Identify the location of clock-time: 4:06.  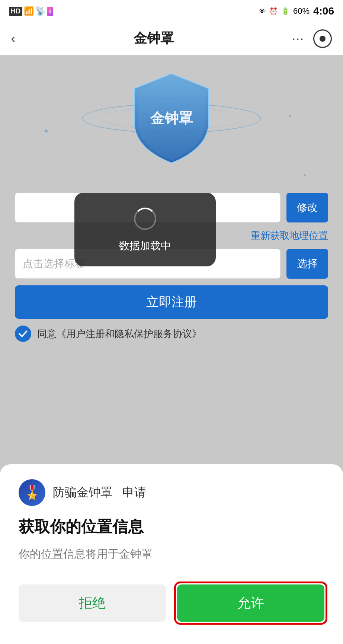
(324, 11).